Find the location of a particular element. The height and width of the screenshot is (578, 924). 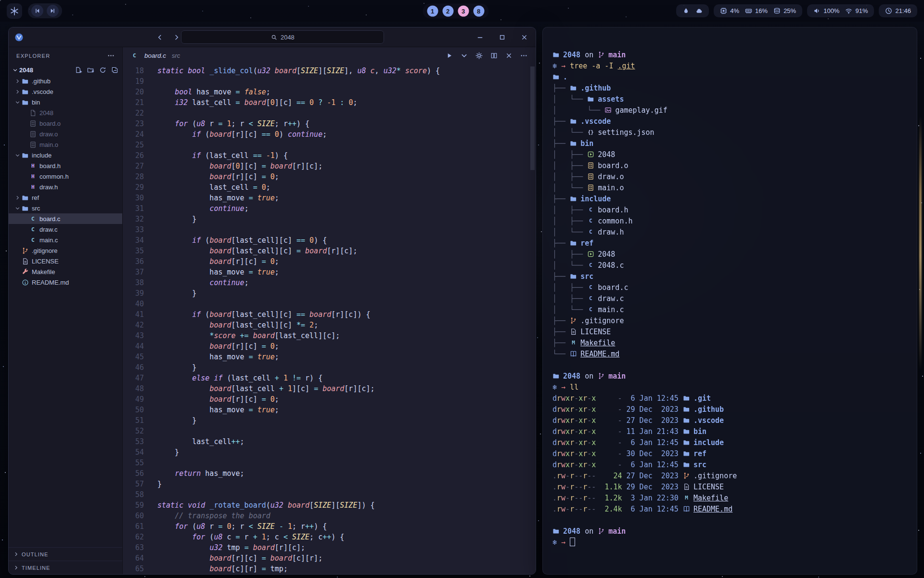

code-line: 19 is located at coordinates (329, 81).